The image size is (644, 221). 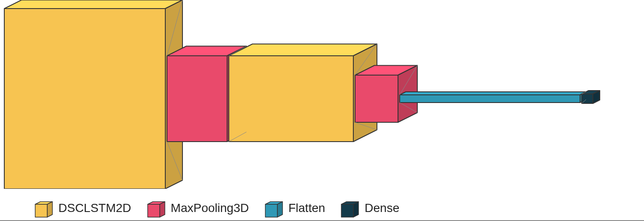 What do you see at coordinates (198, 208) in the screenshot?
I see `legend-item-maxpool3d: MaxPooling3D` at bounding box center [198, 208].